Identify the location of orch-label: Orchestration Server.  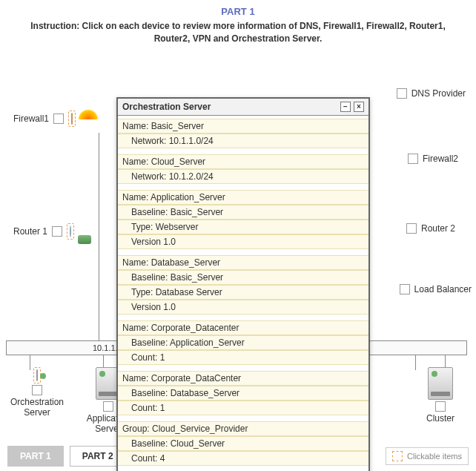
(37, 407).